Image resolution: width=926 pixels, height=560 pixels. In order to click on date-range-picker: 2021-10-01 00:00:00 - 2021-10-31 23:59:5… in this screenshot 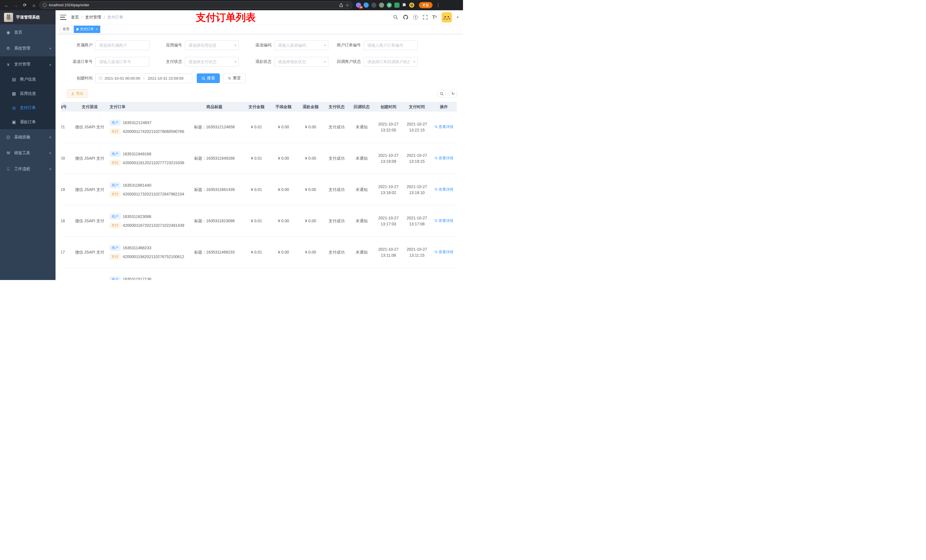, I will do `click(144, 78)`.